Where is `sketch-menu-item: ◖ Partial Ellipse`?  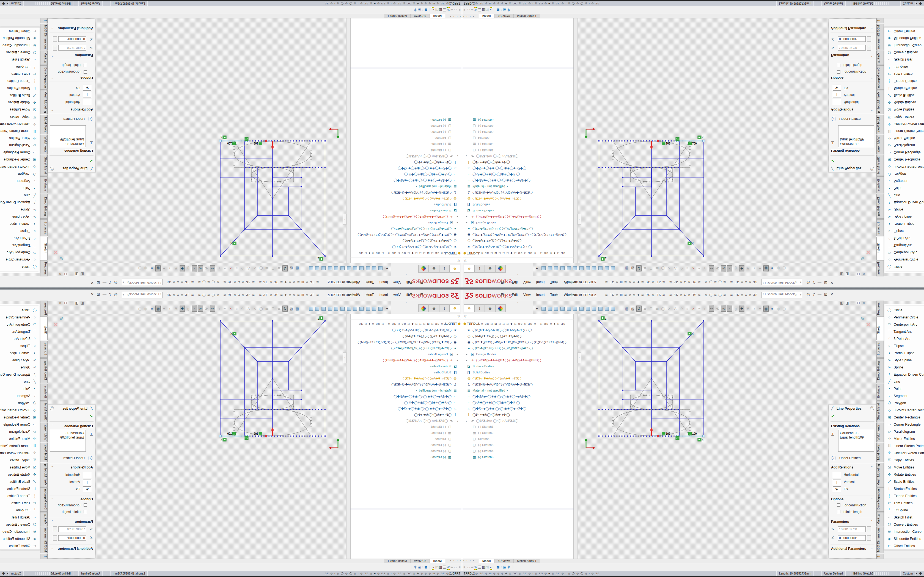 sketch-menu-item: ◖ Partial Ellipse is located at coordinates (904, 224).